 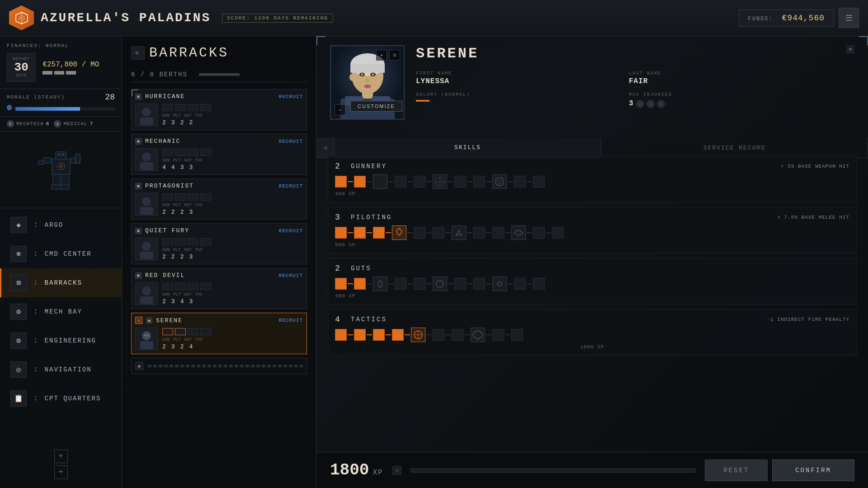 I want to click on recruit-link-quiet-fury: RECRUIT, so click(x=291, y=231).